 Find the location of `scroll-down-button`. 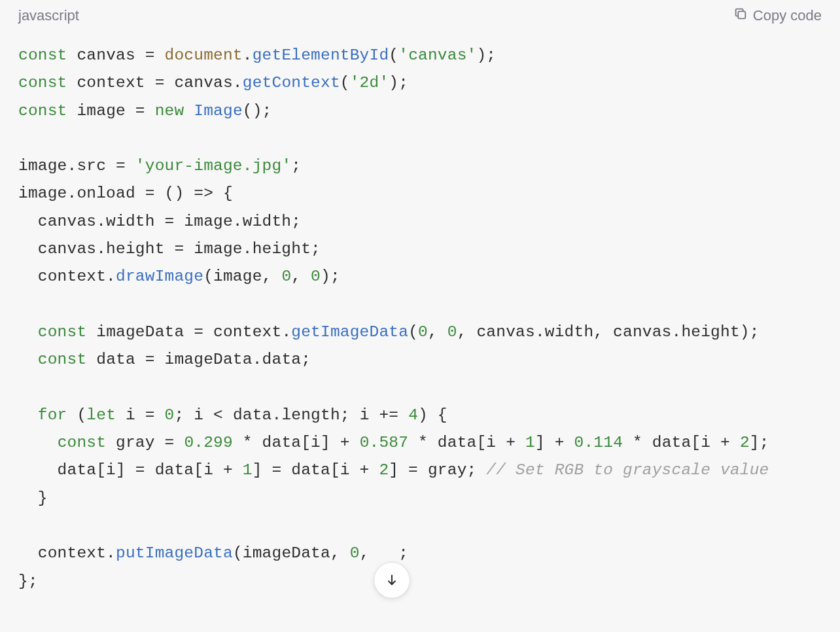

scroll-down-button is located at coordinates (392, 580).